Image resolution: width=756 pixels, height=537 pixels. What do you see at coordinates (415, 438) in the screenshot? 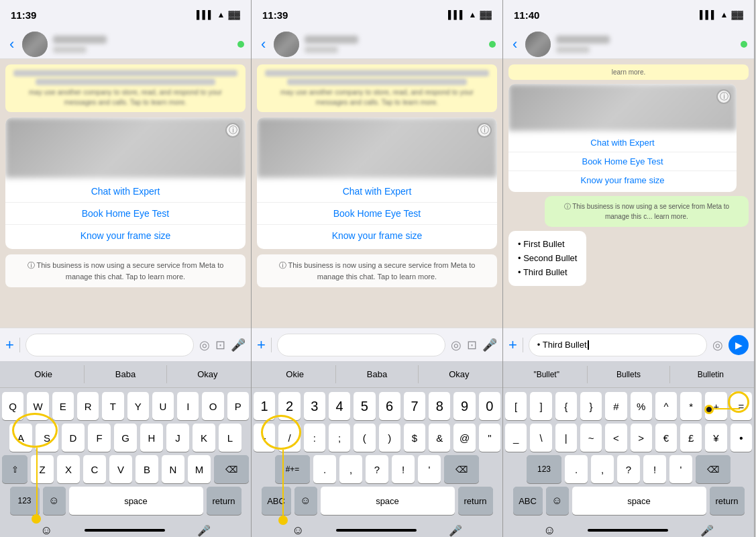
I see `key-dollar: $` at bounding box center [415, 438].